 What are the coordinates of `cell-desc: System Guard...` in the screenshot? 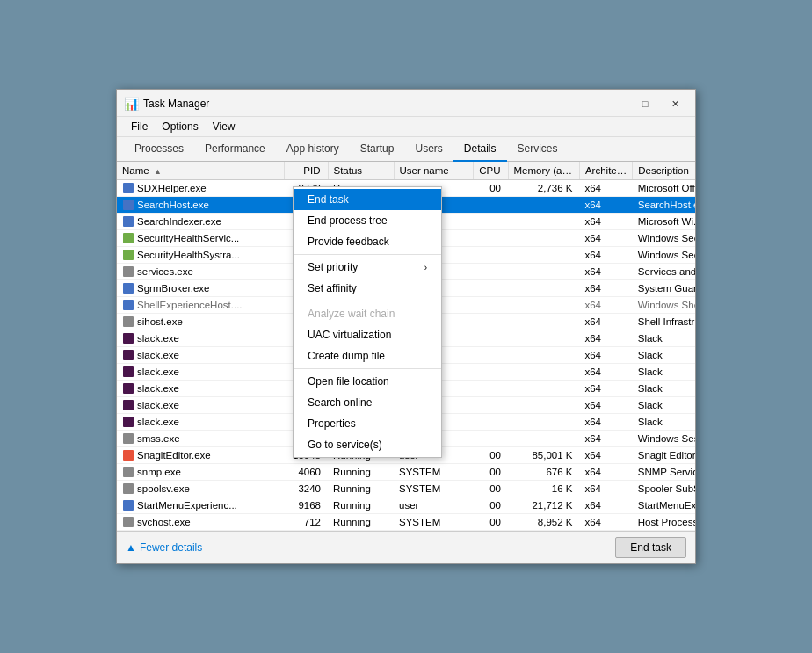 It's located at (664, 288).